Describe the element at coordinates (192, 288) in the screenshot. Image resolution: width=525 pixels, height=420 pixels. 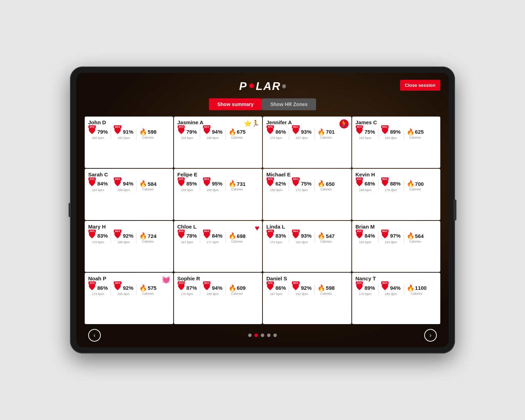
I see `avg-percent: 87%` at that location.